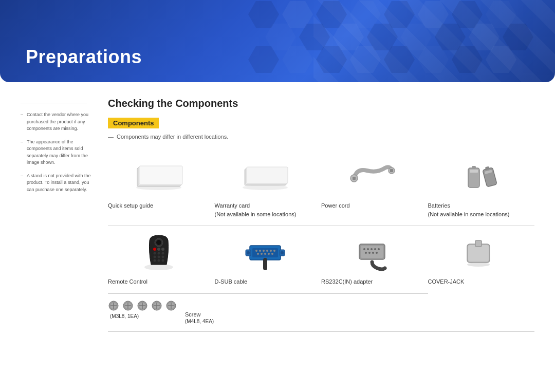 The width and height of the screenshot is (555, 392). Describe the element at coordinates (54, 103) in the screenshot. I see `sidebar-divider` at that location.